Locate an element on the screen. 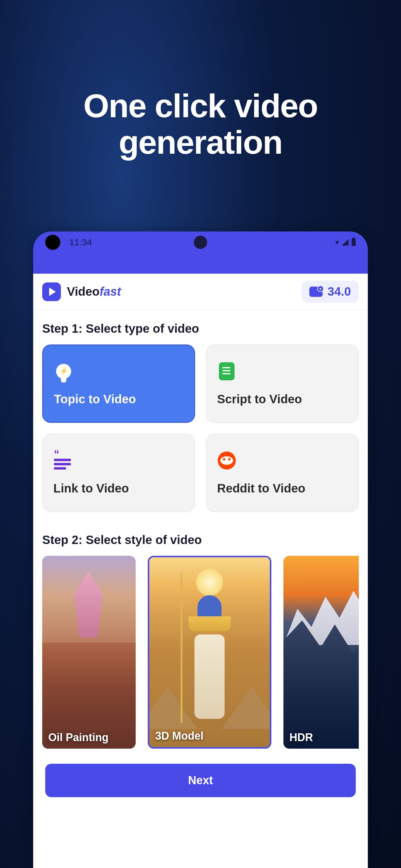 The height and width of the screenshot is (868, 401). step-2-title: Step 2: Select style of video is located at coordinates (201, 540).